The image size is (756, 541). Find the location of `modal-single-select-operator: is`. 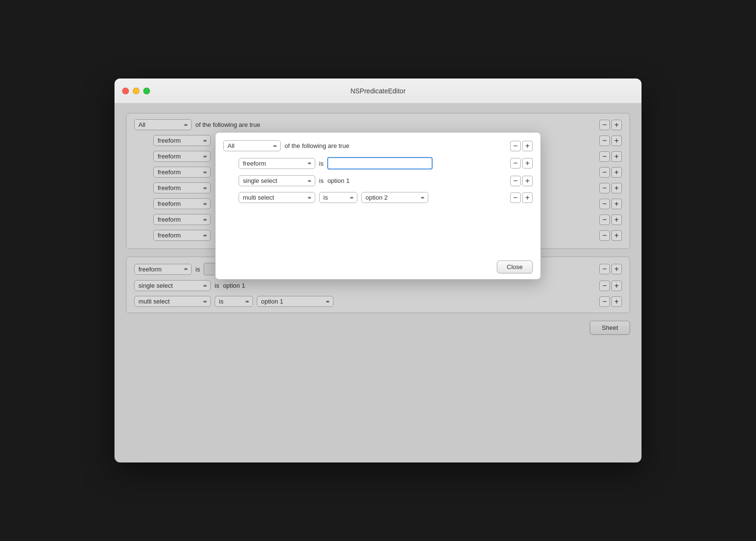

modal-single-select-operator: is is located at coordinates (321, 181).